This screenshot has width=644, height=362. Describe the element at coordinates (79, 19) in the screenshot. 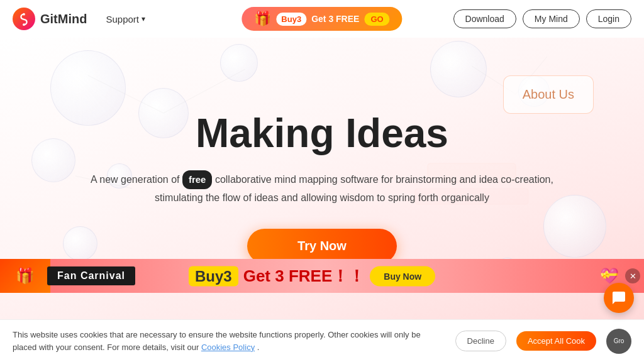

I see `nav-left: GitMind Support ▾` at that location.